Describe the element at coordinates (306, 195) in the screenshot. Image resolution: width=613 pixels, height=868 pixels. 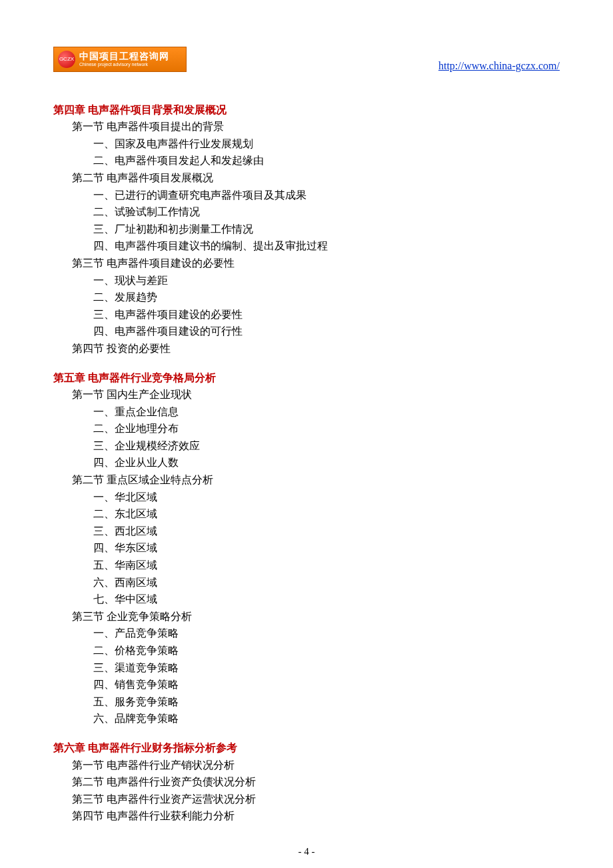
I see `list-item: 一、已进行的调查研究电声器件项目及其成果` at that location.